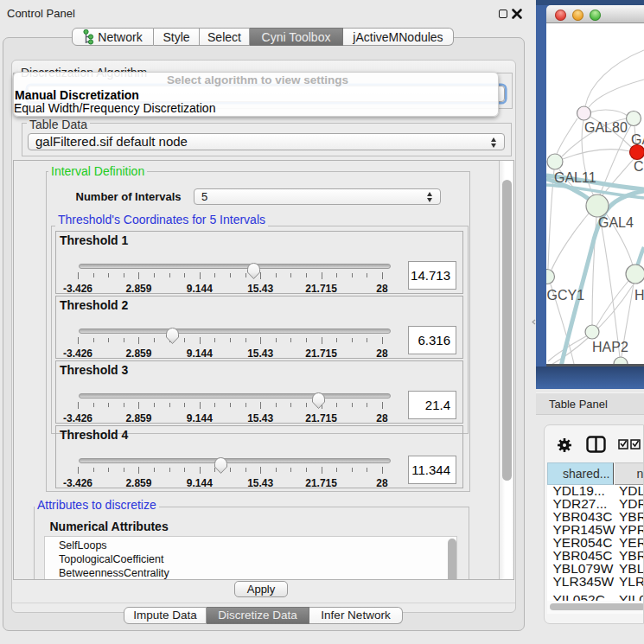 The width and height of the screenshot is (644, 644). I want to click on svg-text: GAL11, so click(576, 178).